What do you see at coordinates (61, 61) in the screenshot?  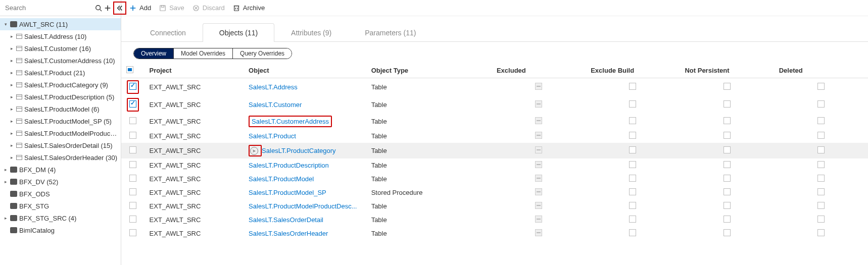 I see `tree-node-child: ▸SalesLT.CustomerAddress (10)` at bounding box center [61, 61].